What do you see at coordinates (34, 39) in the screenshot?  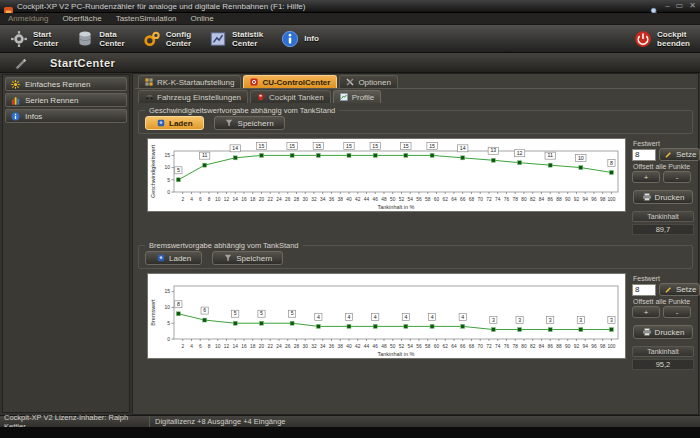 I see `start-center-button: StartCenter` at bounding box center [34, 39].